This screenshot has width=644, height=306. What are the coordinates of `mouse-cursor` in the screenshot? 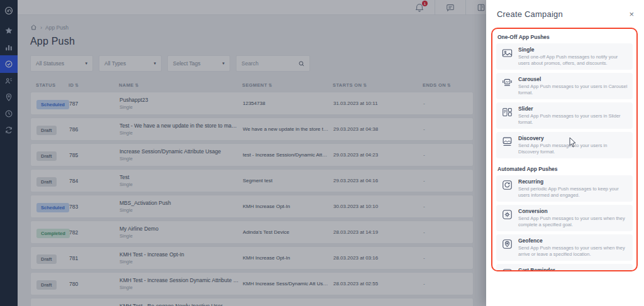 It's located at (573, 142).